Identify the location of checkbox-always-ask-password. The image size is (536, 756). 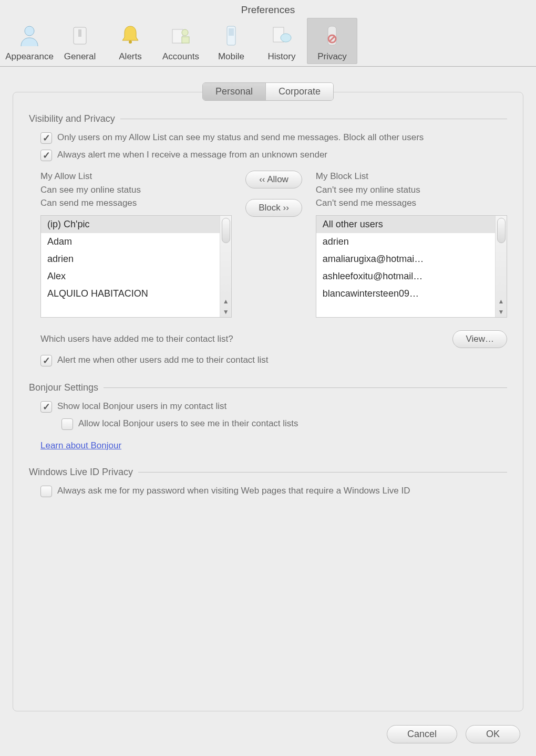
(46, 491).